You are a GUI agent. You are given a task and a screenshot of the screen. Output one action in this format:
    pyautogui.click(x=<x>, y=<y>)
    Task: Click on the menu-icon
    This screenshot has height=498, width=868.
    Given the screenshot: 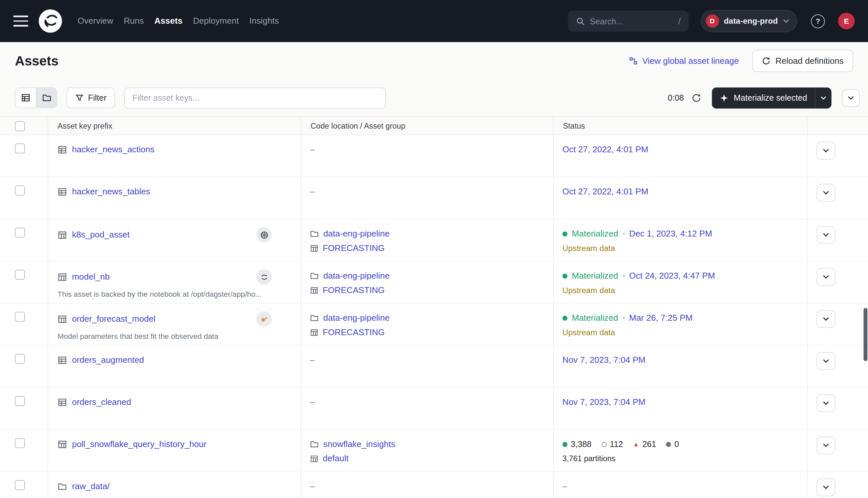 What is the action you would take?
    pyautogui.click(x=21, y=21)
    